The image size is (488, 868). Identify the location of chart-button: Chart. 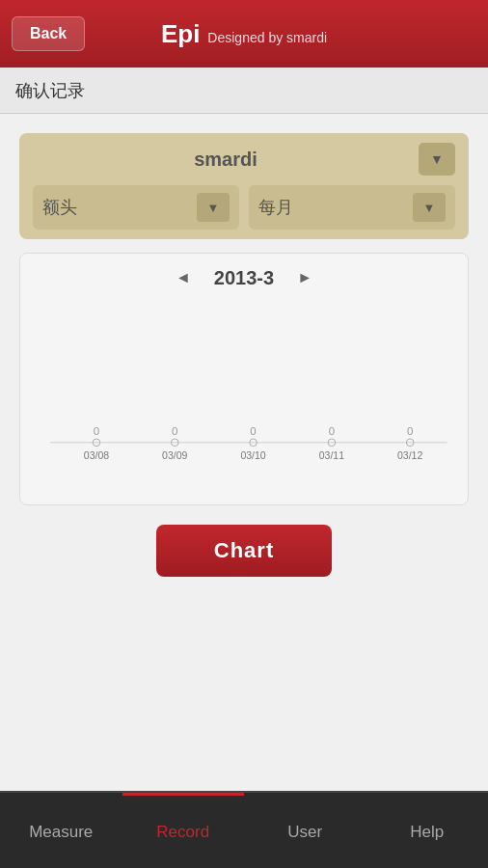
(244, 551).